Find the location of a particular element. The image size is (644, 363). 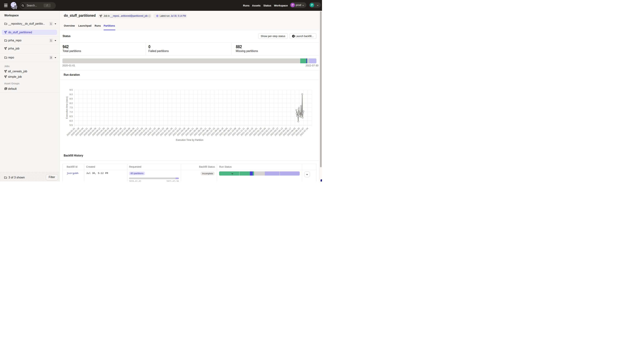

svg-text: 8.5 is located at coordinates (71, 99).